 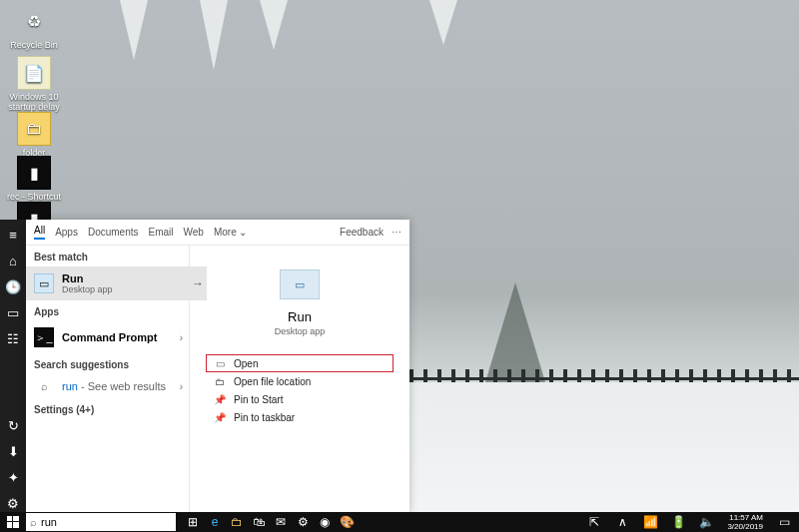 I want to click on tray-overflow-icon: ∧, so click(x=622, y=522).